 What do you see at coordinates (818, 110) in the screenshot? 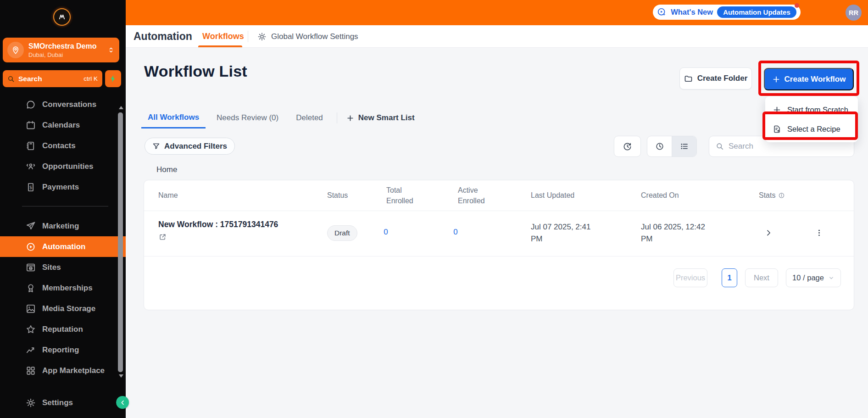
I see `menu-item-label: Start from Scratch` at bounding box center [818, 110].